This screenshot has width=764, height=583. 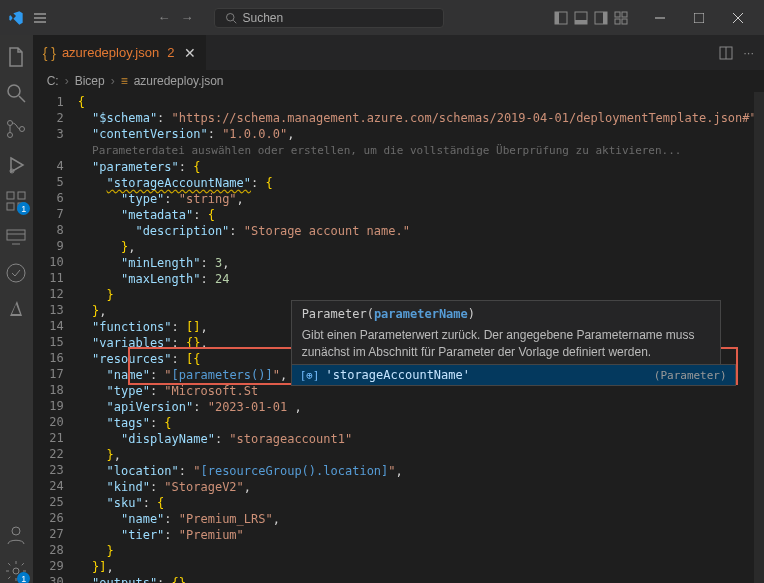 I want to click on debug-icon, so click(x=16, y=165).